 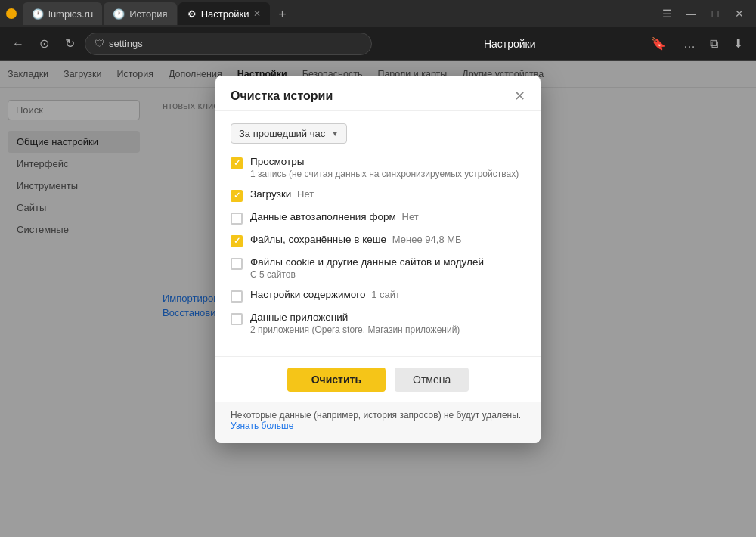 What do you see at coordinates (699, 44) in the screenshot?
I see `toolbar-icons: 🔖 … ⧉ ⬇` at bounding box center [699, 44].